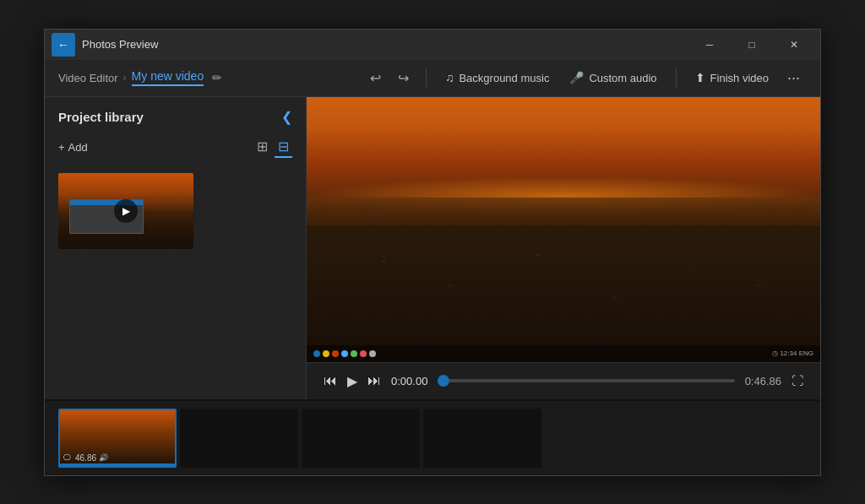  I want to click on custom-audio-icon: 🎤, so click(576, 78).